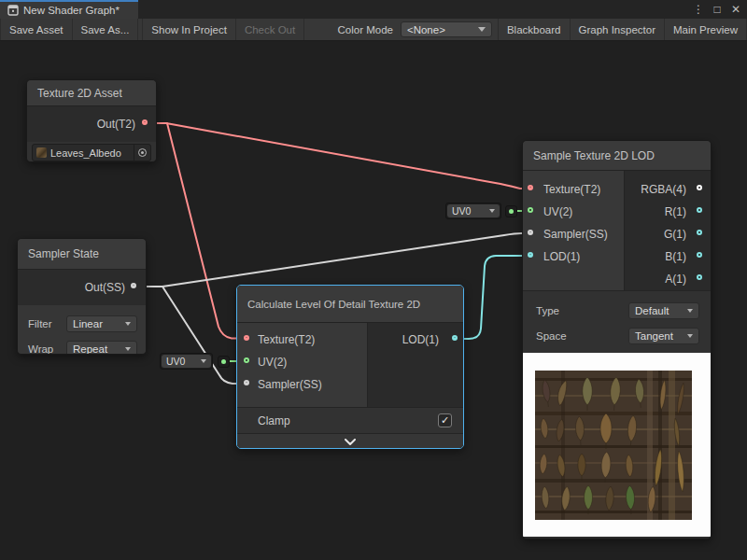 This screenshot has height=560, width=747. What do you see at coordinates (338, 156) in the screenshot?
I see `wire-texture-to-samplelod` at bounding box center [338, 156].